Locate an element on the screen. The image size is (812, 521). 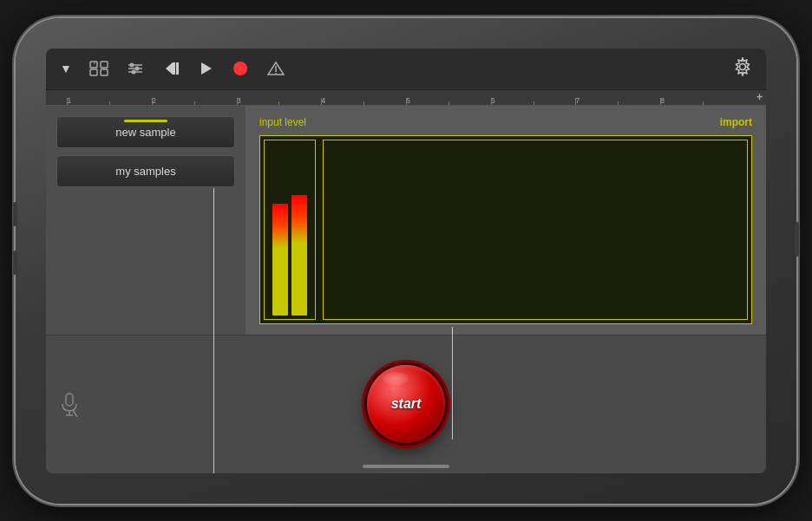
input-level-bar: input level import is located at coordinates (506, 122).